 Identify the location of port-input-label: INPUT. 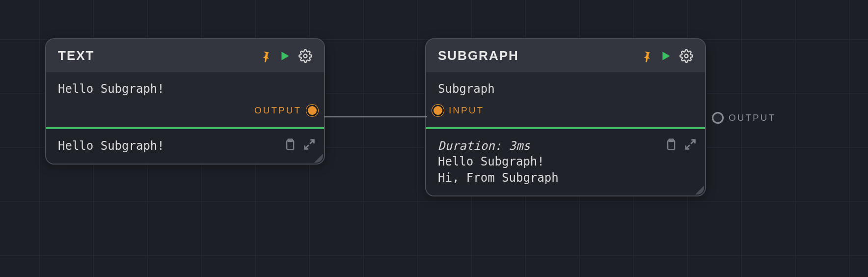
(466, 111).